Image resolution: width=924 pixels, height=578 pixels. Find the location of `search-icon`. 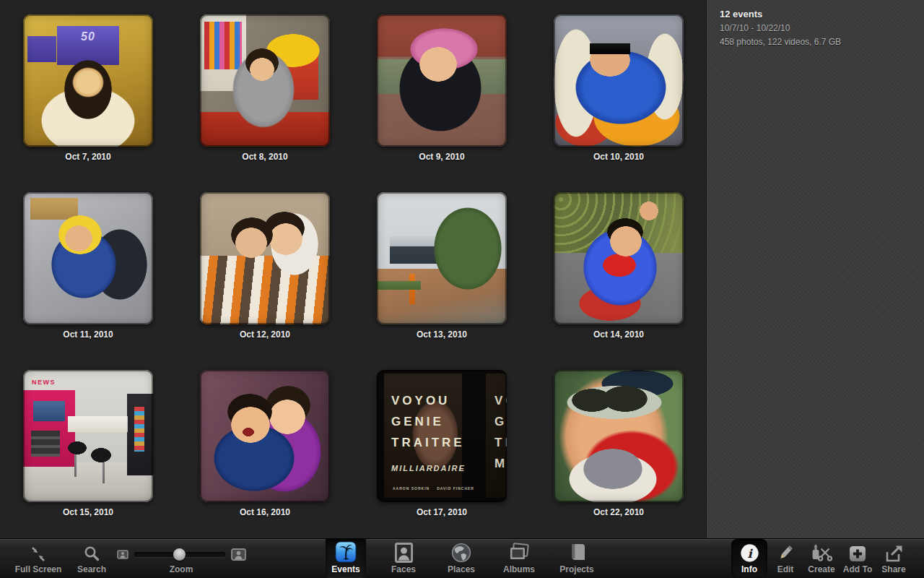

search-icon is located at coordinates (92, 553).